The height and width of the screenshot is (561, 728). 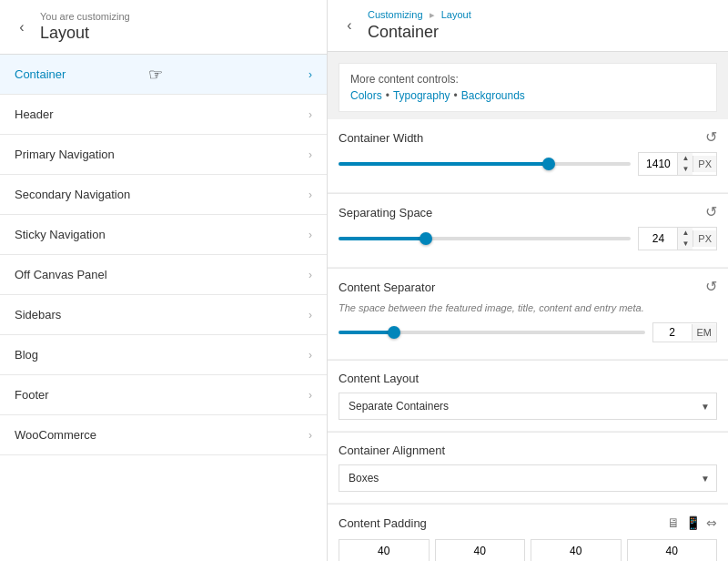 What do you see at coordinates (164, 155) in the screenshot?
I see `nav-item-primary-nav: Primary Navigation ›` at bounding box center [164, 155].